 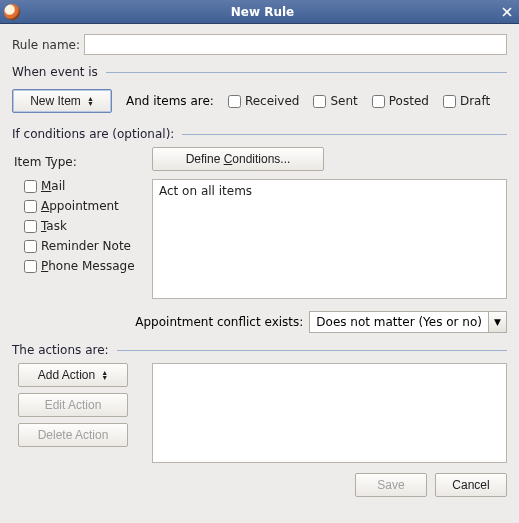 What do you see at coordinates (78, 162) in the screenshot?
I see `item-type-label: Item Type:` at bounding box center [78, 162].